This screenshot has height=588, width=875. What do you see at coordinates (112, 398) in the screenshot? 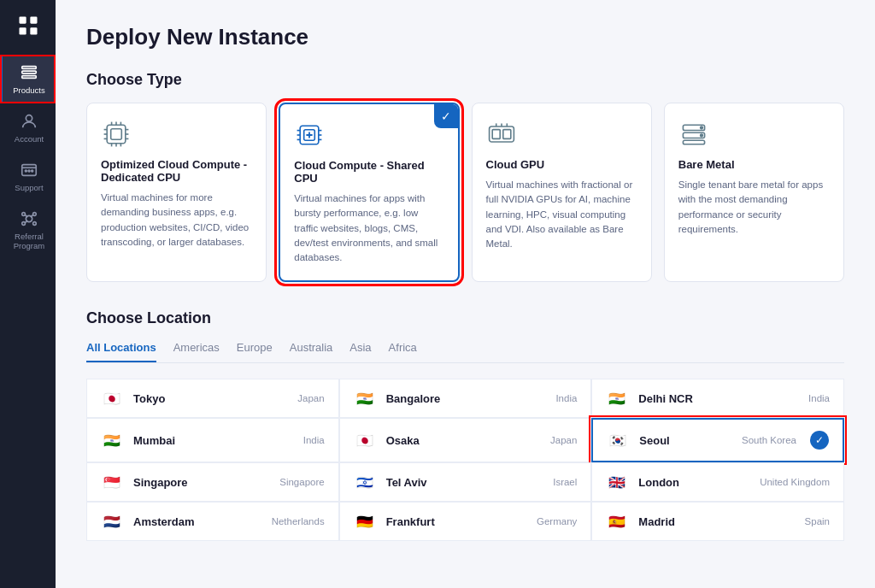
I see `tokyo-flag: 🇯🇵` at bounding box center [112, 398].